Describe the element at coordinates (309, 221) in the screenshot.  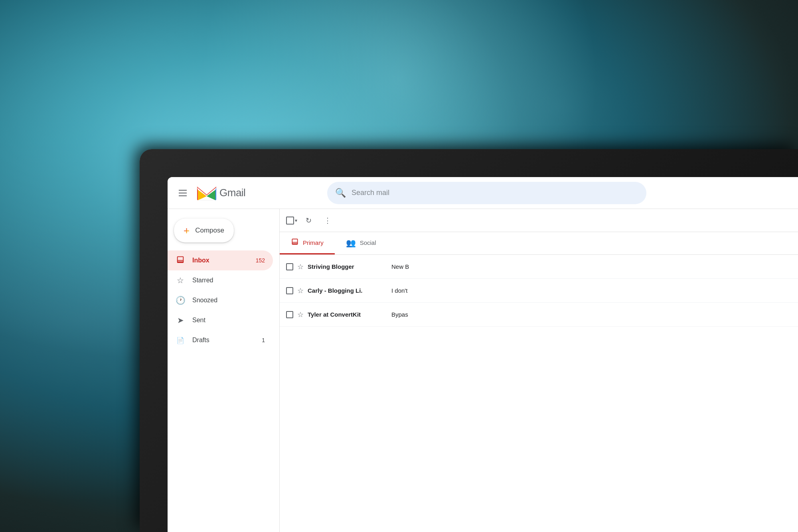
I see `refresh-icon: ↻` at that location.